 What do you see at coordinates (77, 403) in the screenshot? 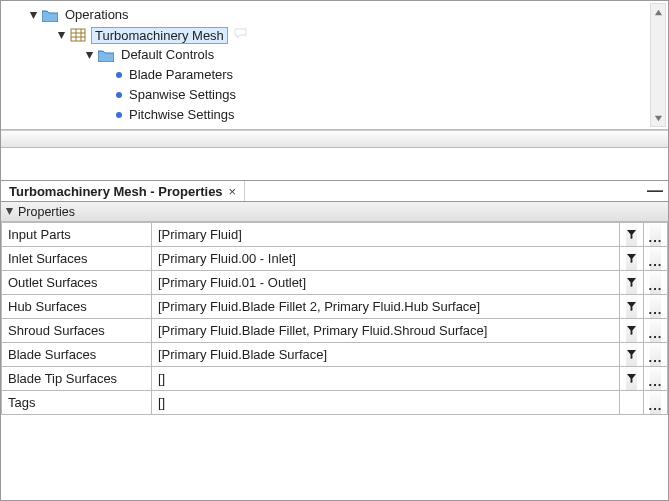
I see `property-name: Tags` at bounding box center [77, 403].